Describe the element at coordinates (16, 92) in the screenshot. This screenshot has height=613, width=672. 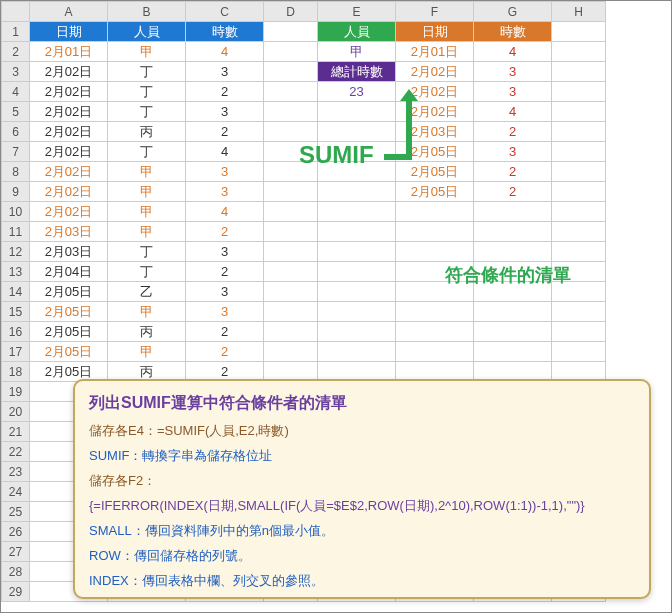
I see `row-header: 4` at that location.